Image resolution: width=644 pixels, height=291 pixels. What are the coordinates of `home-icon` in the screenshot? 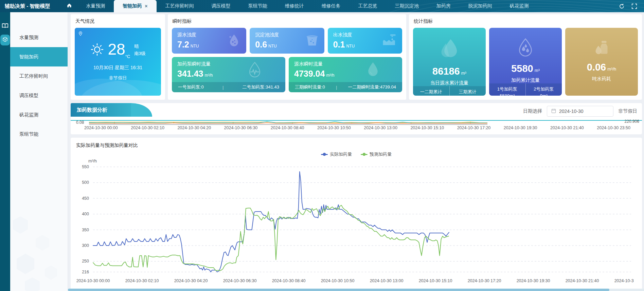 It's located at (69, 6).